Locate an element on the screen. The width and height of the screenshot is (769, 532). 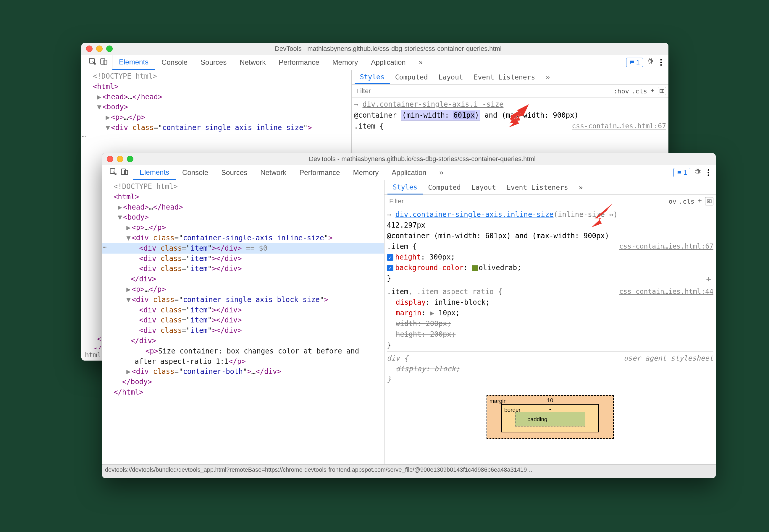
annotation-arrow-icon is located at coordinates (518, 116).